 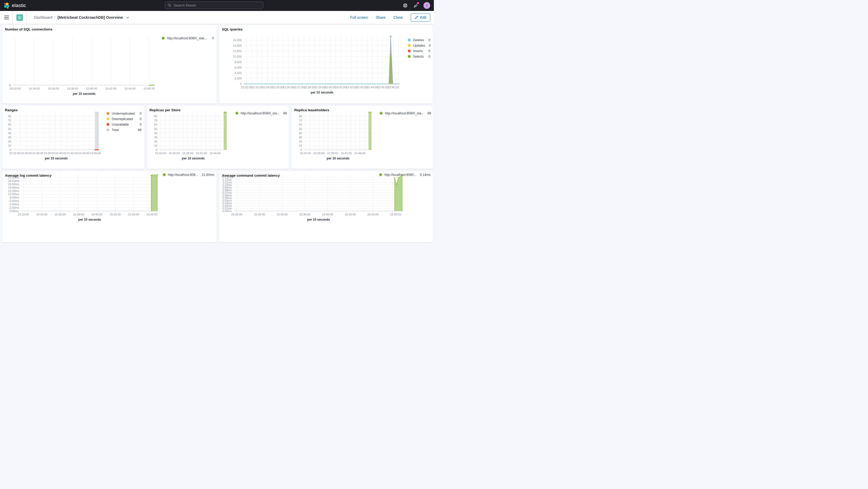 I want to click on series-deletes, so click(x=321, y=60).